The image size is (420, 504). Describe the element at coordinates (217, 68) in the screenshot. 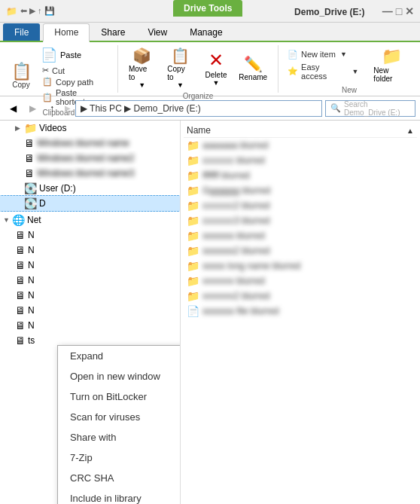

I see `delete-button: ✕ Delete ▼` at that location.